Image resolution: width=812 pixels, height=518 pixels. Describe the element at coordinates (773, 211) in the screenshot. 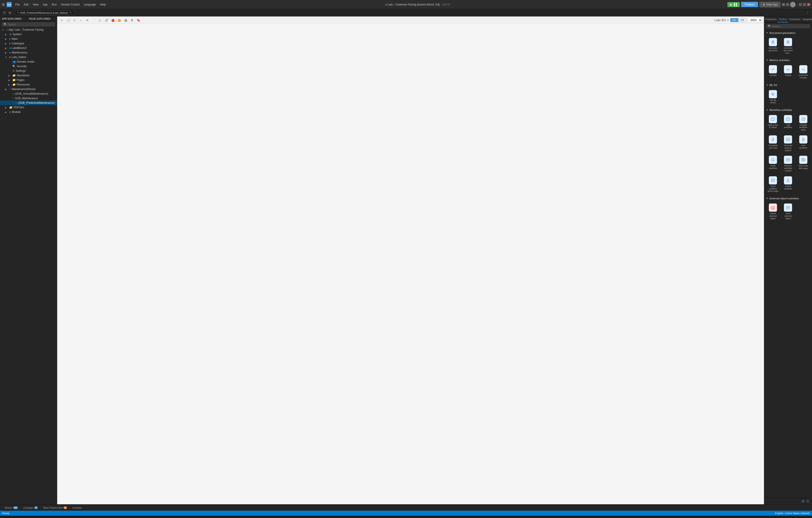

I see `tool-delete-external-object: Delete external object` at that location.